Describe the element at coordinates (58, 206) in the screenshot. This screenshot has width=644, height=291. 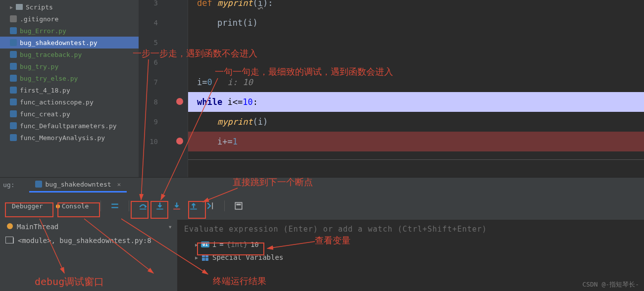
I see `console-indicator-icon` at that location.